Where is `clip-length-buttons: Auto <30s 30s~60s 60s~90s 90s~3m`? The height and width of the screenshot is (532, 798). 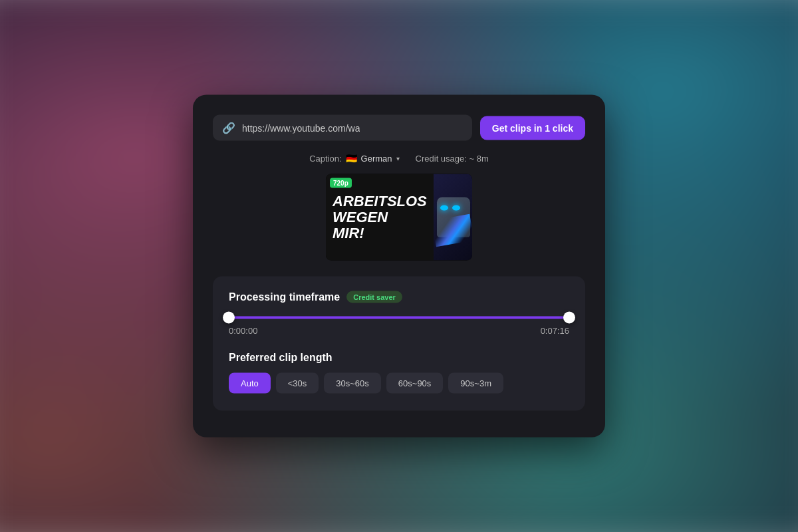 clip-length-buttons: Auto <30s 30s~60s 60s~90s 90s~3m is located at coordinates (399, 383).